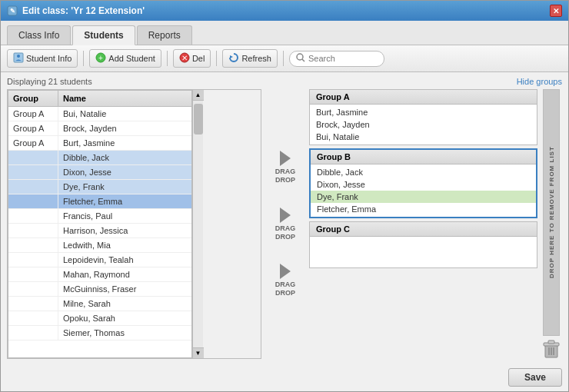 This screenshot has height=392, width=569. I want to click on row-name: Dixon, Jesse, so click(125, 172).